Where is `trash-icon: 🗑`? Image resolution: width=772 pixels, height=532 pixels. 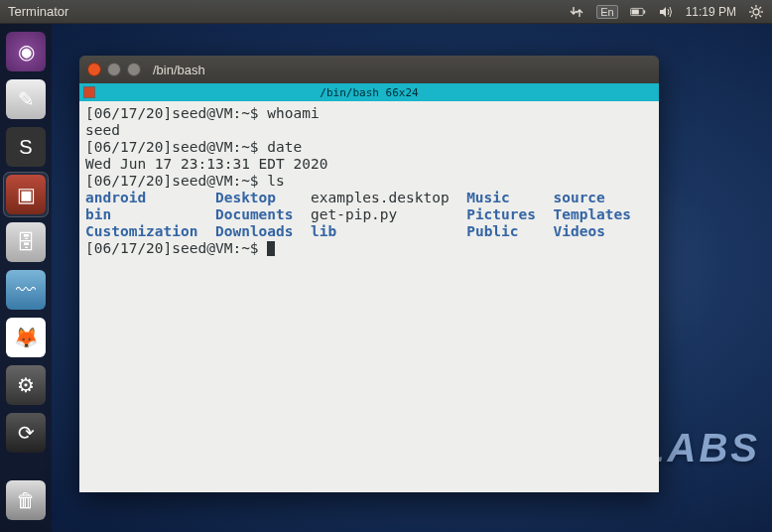
trash-icon: 🗑 is located at coordinates (26, 500).